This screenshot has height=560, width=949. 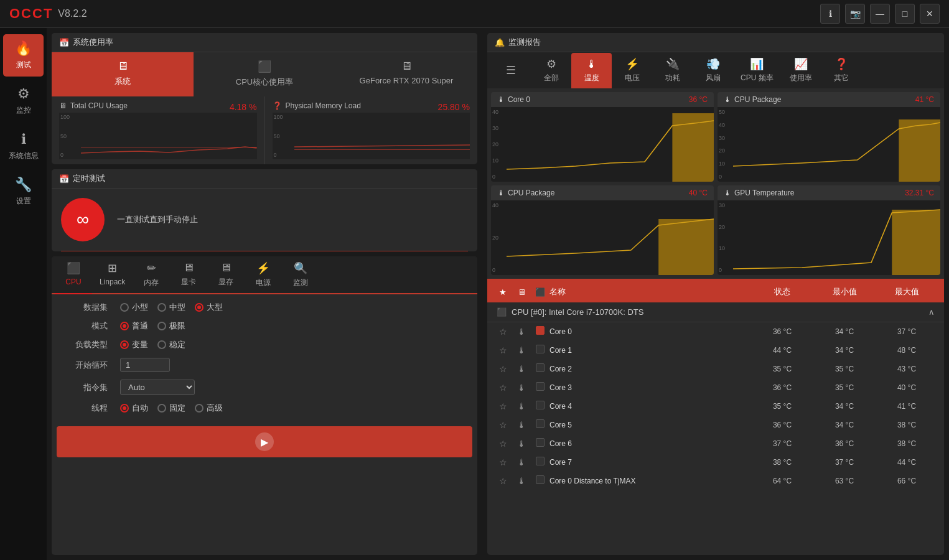 What do you see at coordinates (134, 345) in the screenshot?
I see `load-variable: 变量` at bounding box center [134, 345].